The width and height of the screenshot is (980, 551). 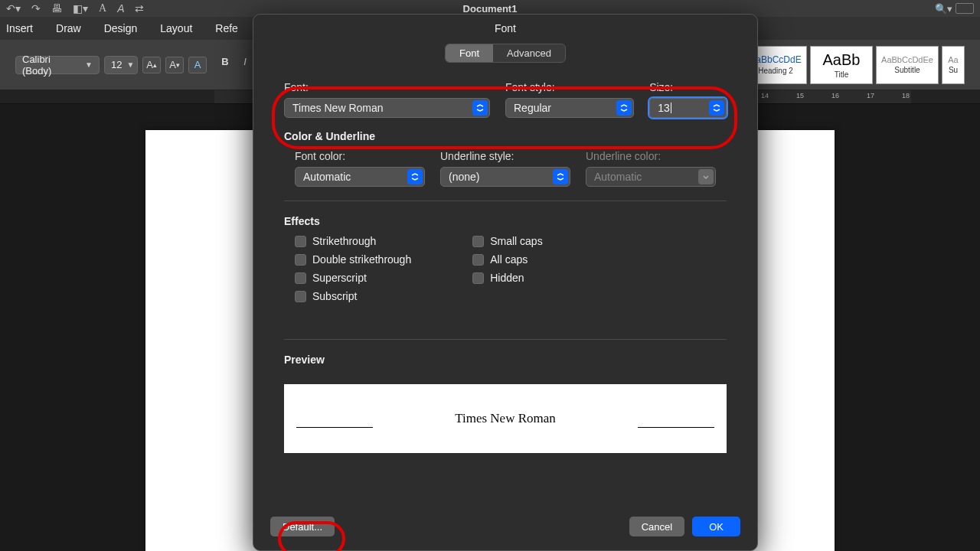 What do you see at coordinates (75, 8) in the screenshot?
I see `quick-access-toolbar: ↶▾ ↷ 🖶 ◧▾ A A ⇄` at bounding box center [75, 8].